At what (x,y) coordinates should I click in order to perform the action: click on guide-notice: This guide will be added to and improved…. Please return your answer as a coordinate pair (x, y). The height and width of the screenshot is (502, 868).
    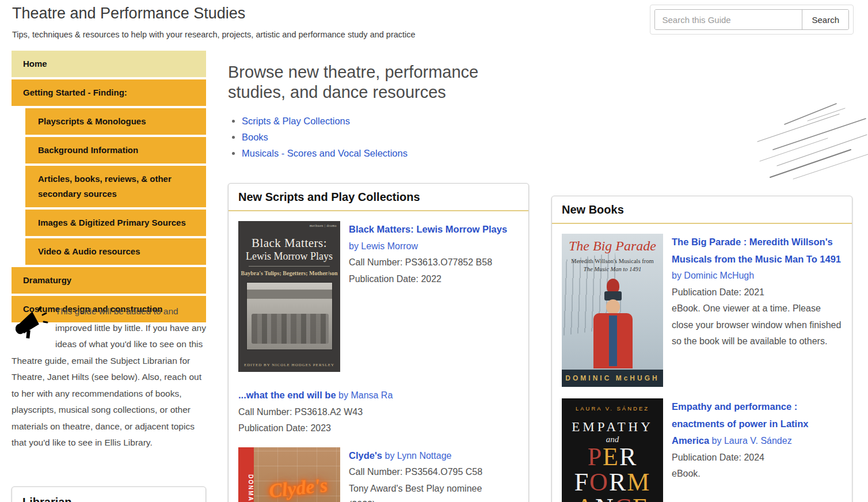
    Looking at the image, I should click on (111, 378).